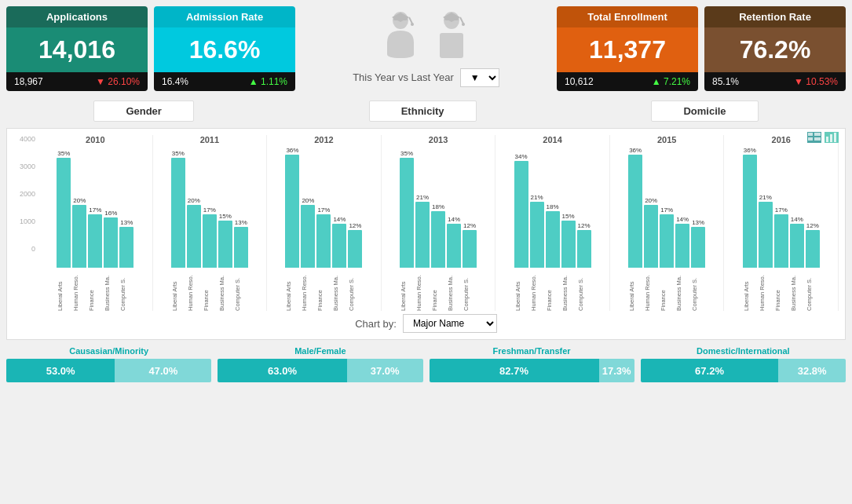 The image size is (852, 504). Describe the element at coordinates (832, 137) in the screenshot. I see `chart-icon-bar` at that location.